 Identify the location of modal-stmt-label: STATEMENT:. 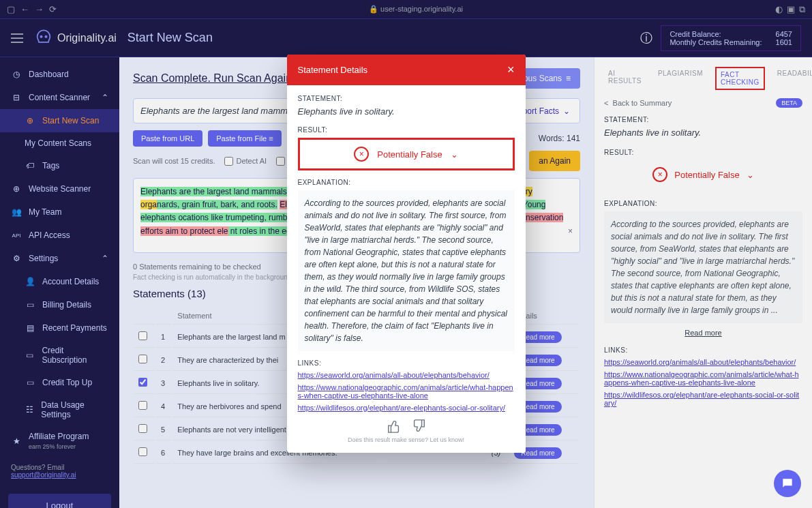
(406, 98).